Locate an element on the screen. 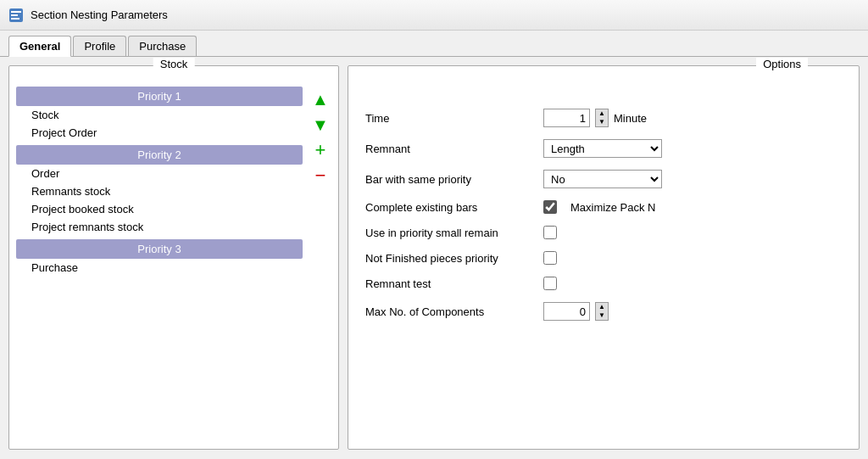  remnant-test-checkbox is located at coordinates (550, 283).